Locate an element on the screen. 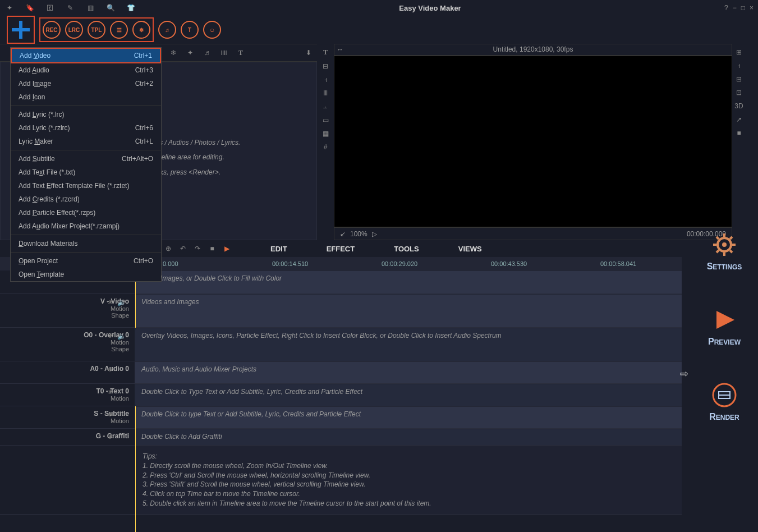 The width and height of the screenshot is (758, 532). tips-area: Tips: 1. Directly scroll the mouse wheel… is located at coordinates (408, 480).